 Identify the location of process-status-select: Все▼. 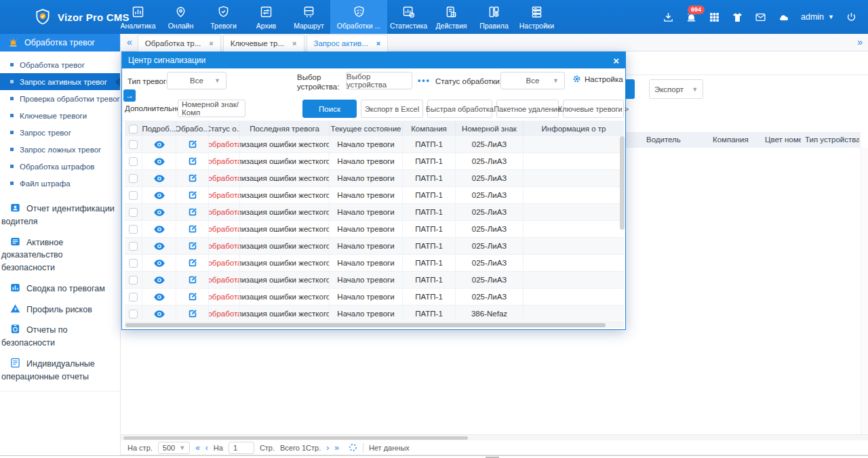
(533, 81).